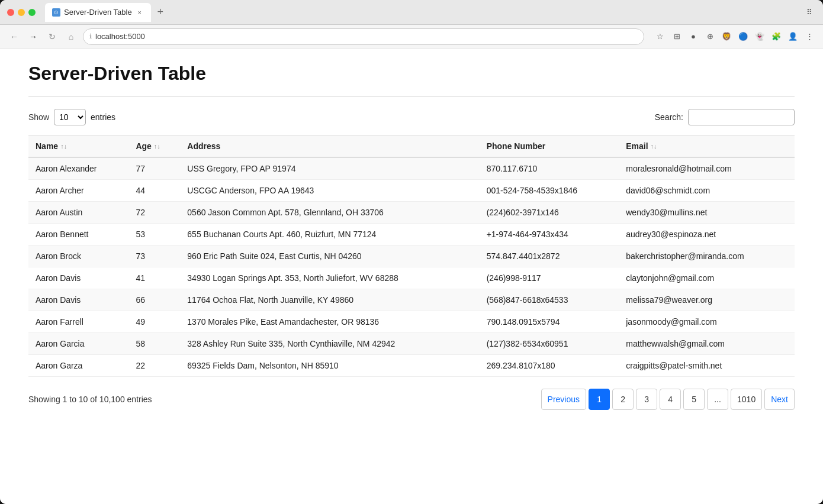  I want to click on maximize-window-button, so click(32, 12).